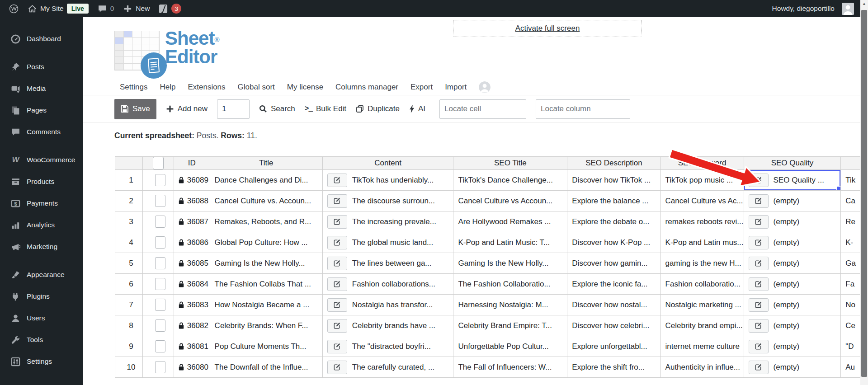 The image size is (868, 385). What do you see at coordinates (702, 243) in the screenshot?
I see `seo-keyword-cell: K-Pop and Latin mus...` at bounding box center [702, 243].